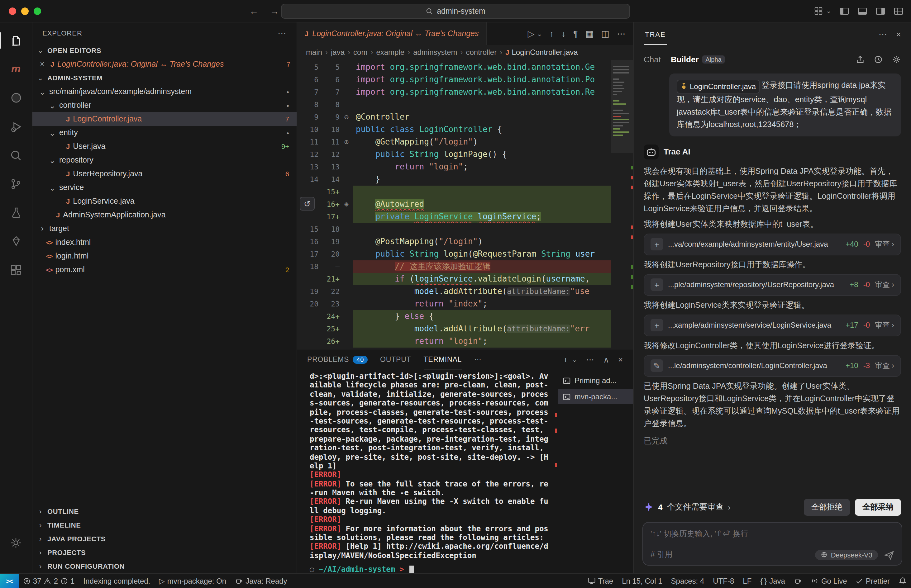  What do you see at coordinates (723, 581) in the screenshot?
I see `encoding: UTF-8` at bounding box center [723, 581].